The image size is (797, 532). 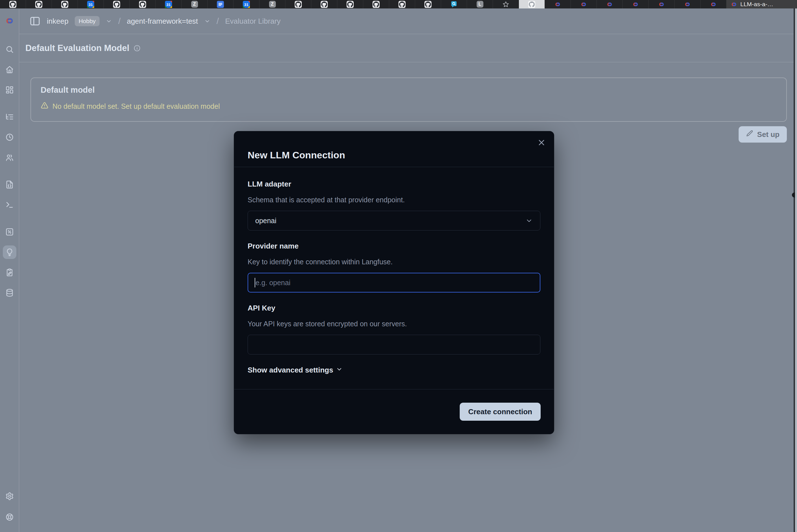 I want to click on page-title-row: Default Evaluation Model, so click(x=406, y=48).